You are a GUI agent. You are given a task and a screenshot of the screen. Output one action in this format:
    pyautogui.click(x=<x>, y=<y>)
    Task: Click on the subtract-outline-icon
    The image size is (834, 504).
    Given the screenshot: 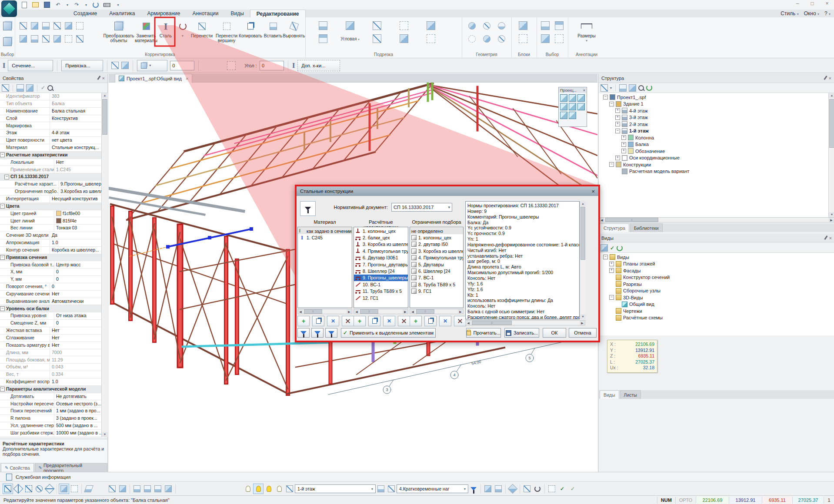 What is the action you would take?
    pyautogui.click(x=487, y=39)
    